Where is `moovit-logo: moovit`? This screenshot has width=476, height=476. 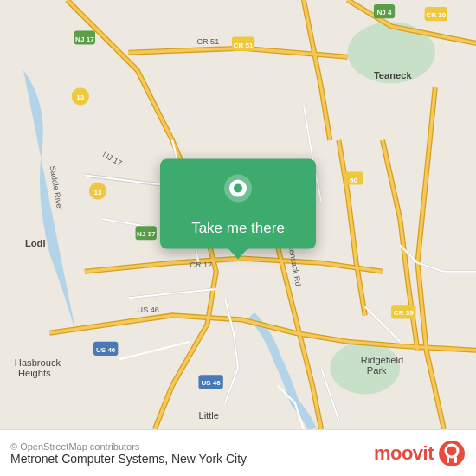
moovit-logo: moovit is located at coordinates (420, 453).